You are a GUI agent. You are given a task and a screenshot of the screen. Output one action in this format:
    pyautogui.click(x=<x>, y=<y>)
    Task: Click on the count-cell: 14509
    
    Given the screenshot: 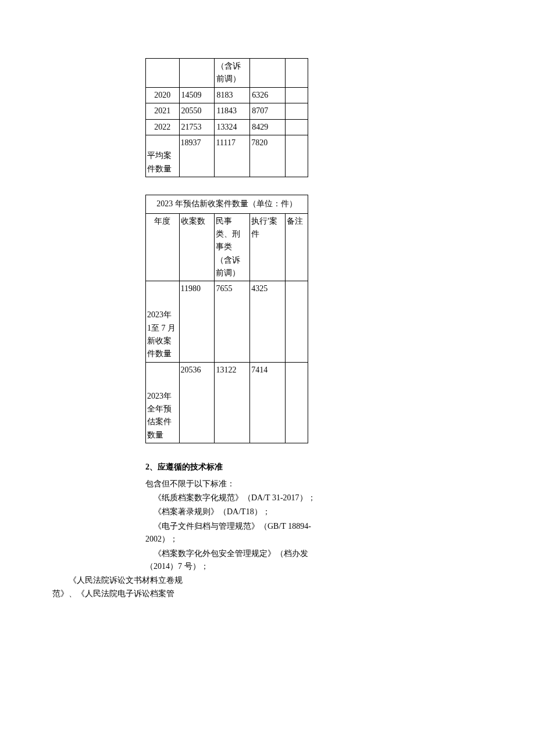 What is the action you would take?
    pyautogui.click(x=197, y=95)
    